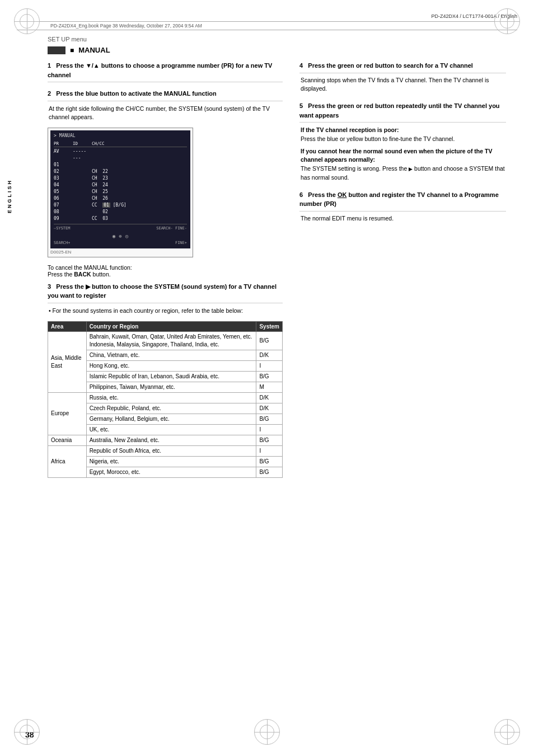 This screenshot has width=534, height=756. Describe the element at coordinates (166, 451) in the screenshot. I see `table-row: Africa Republic of South Africa, etc. I` at that location.